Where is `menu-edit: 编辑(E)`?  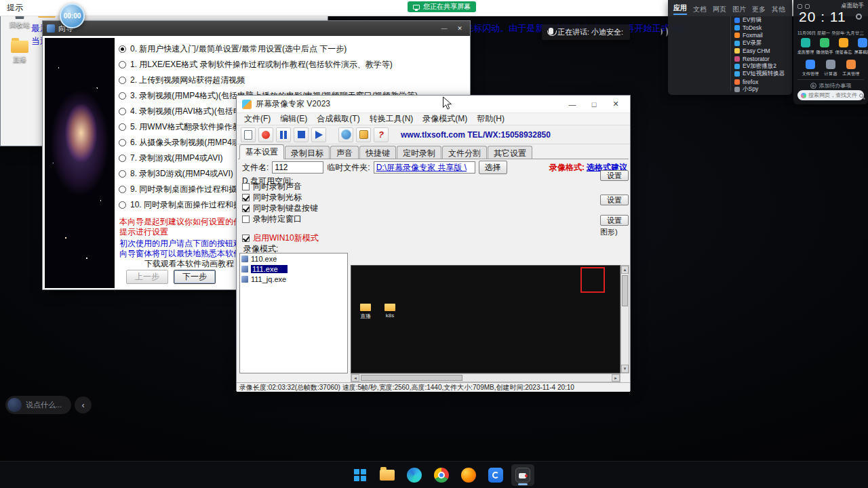
menu-edit: 编辑(E) is located at coordinates (294, 119).